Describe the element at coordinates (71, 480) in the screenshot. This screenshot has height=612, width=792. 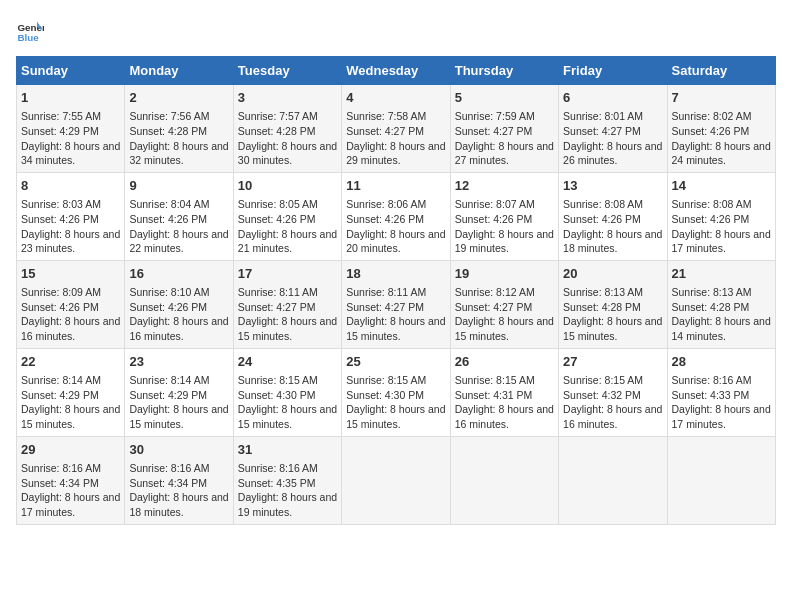
I see `calendar-cell: 29Sunrise: 8:16 AMSunset: 4:34 PMDayligh…` at that location.